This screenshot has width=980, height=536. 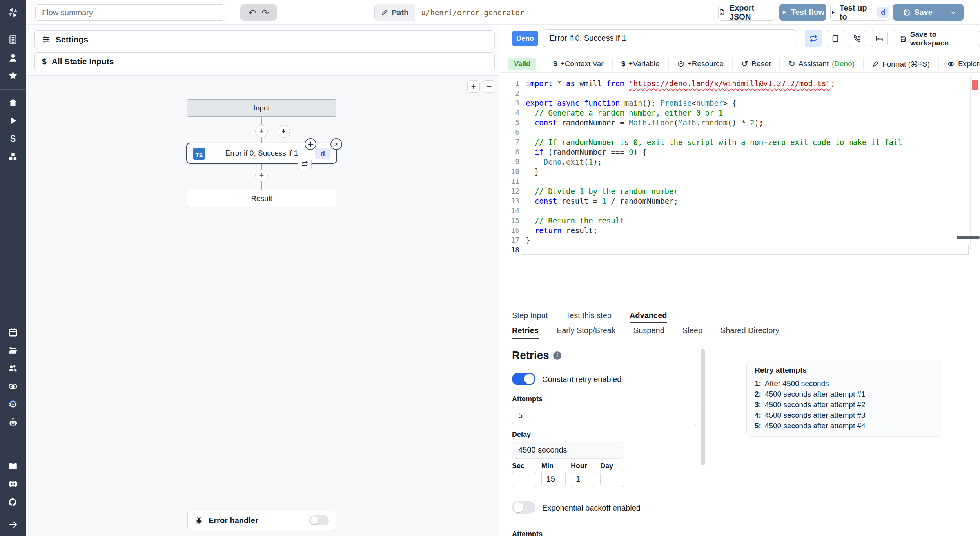 I want to click on home-icon, so click(x=13, y=103).